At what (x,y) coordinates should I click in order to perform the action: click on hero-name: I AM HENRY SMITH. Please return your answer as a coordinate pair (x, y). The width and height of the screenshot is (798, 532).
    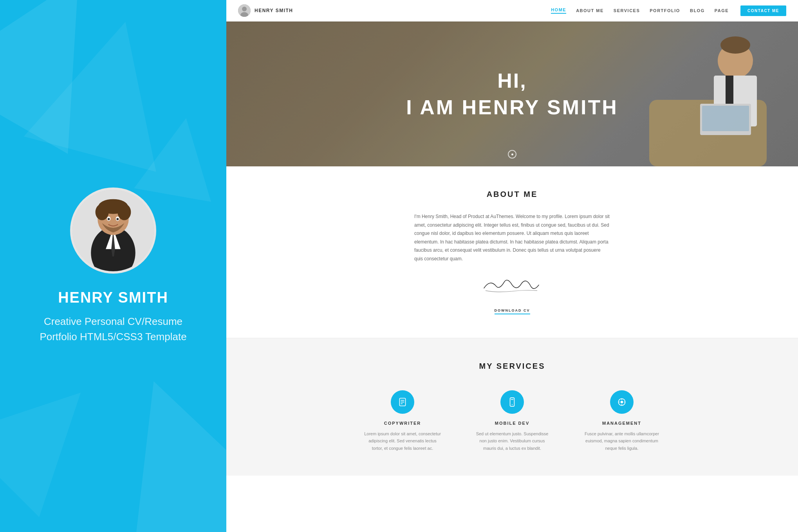
    Looking at the image, I should click on (512, 107).